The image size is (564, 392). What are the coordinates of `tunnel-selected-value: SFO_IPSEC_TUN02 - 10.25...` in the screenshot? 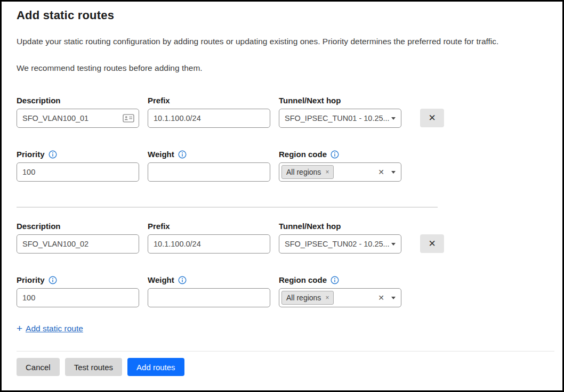 It's located at (338, 244).